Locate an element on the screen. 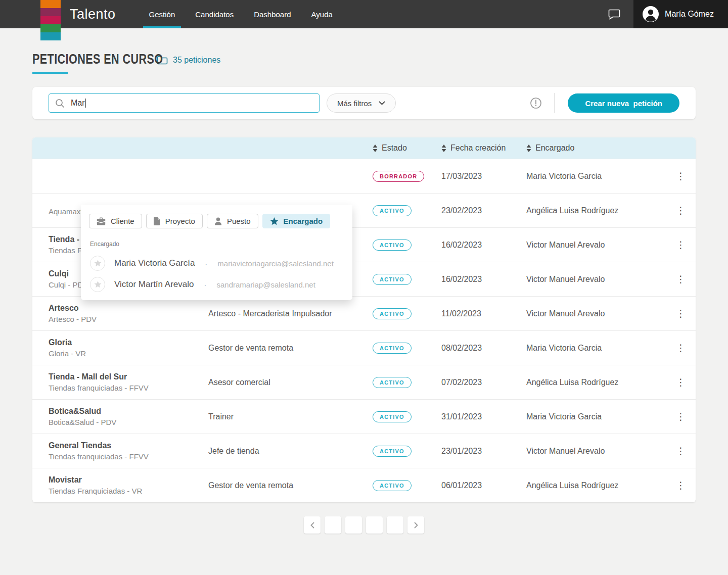 This screenshot has width=728, height=575. app-title: Talento is located at coordinates (93, 14).